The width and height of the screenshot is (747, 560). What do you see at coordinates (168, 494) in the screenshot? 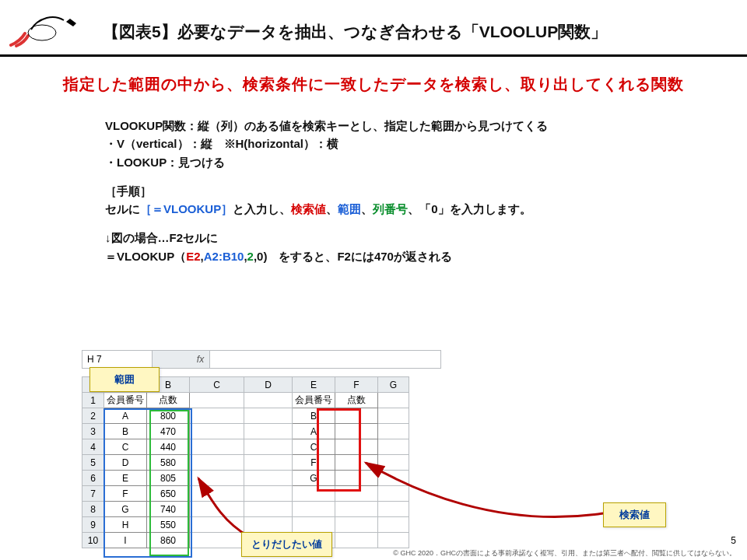
I see `cell: 650` at bounding box center [168, 494].